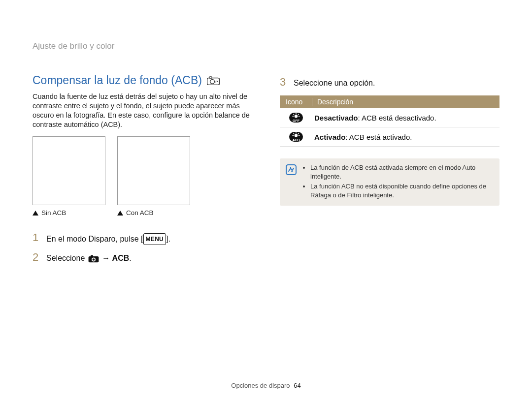 This screenshot has height=401, width=532. I want to click on caption-left: Sin ACB, so click(54, 213).